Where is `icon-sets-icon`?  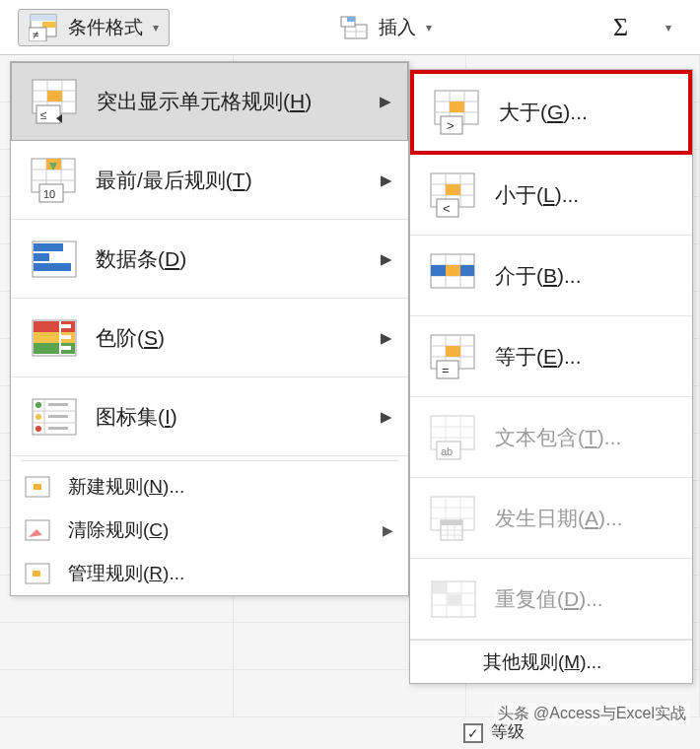
icon-sets-icon is located at coordinates (54, 417).